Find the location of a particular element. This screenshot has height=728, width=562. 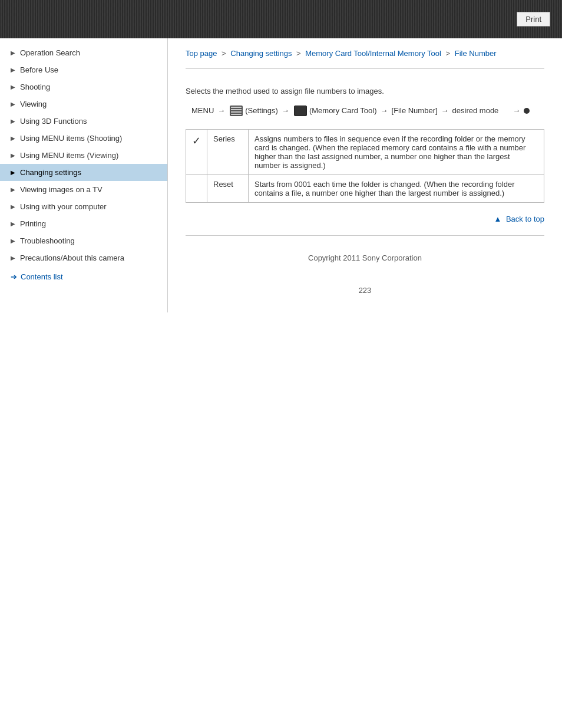

sidebar-item-5: ▶Using MENU items (Shooting) is located at coordinates (84, 138).